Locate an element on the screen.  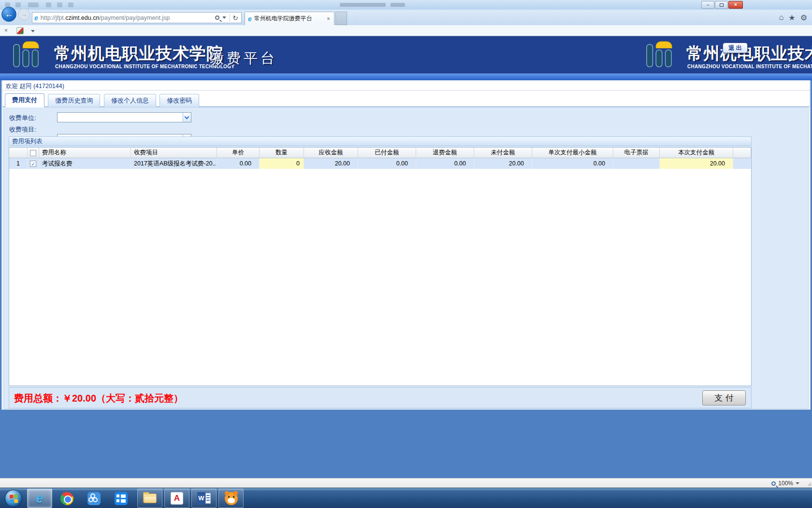
fee-list-title: 费用项列表 is located at coordinates (380, 141).